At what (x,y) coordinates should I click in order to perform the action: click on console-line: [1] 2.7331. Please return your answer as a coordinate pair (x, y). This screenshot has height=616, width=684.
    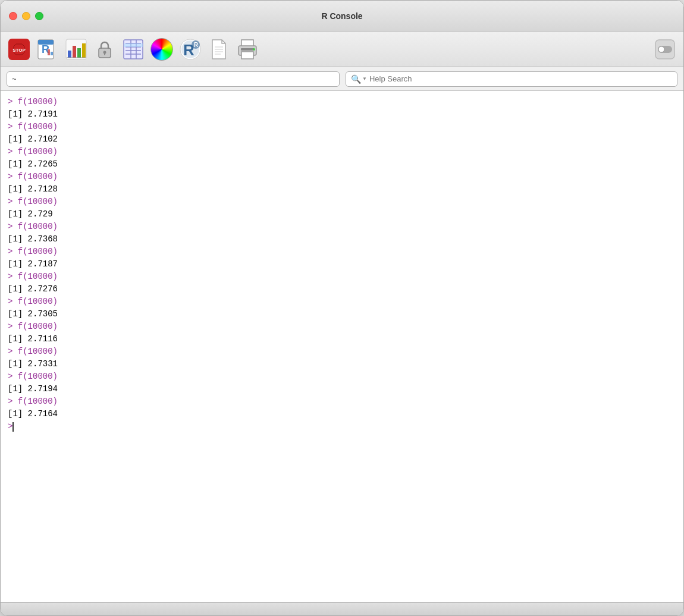
    Looking at the image, I should click on (342, 364).